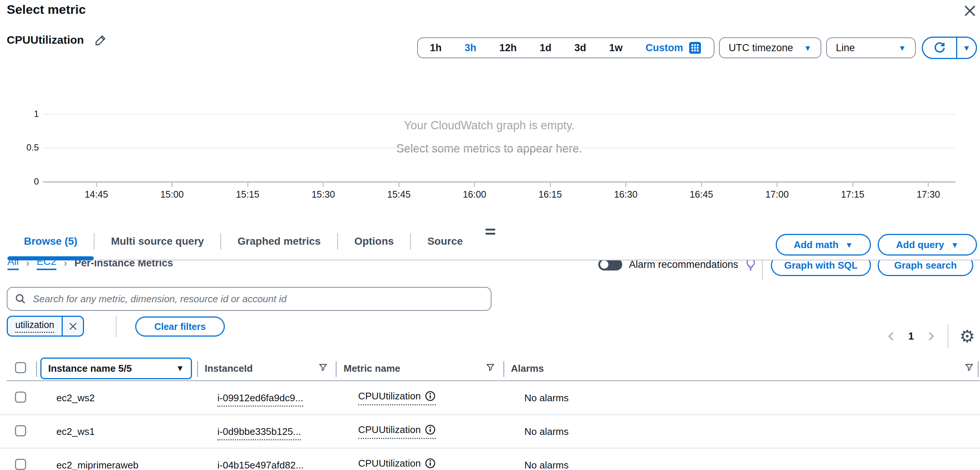 The image size is (980, 470). Describe the element at coordinates (279, 241) in the screenshot. I see `tab-graphed-metrics: Graphed metrics` at that location.